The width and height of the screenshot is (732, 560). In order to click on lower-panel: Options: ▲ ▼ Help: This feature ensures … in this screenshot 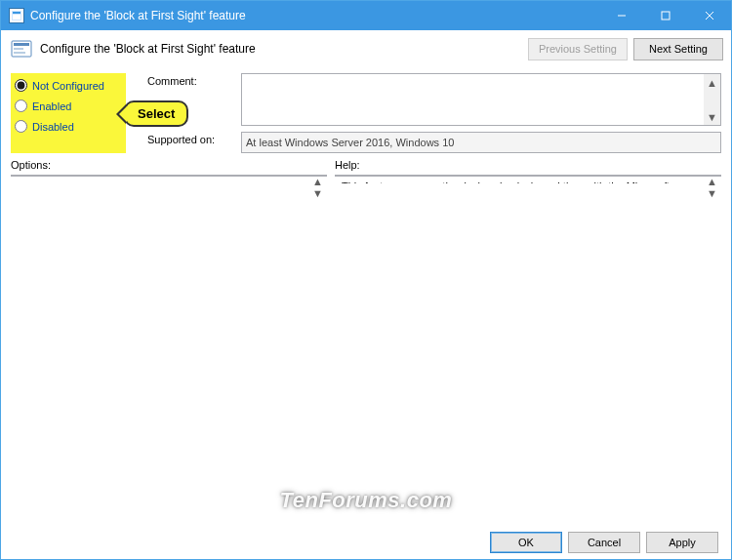, I will do `click(366, 168)`.